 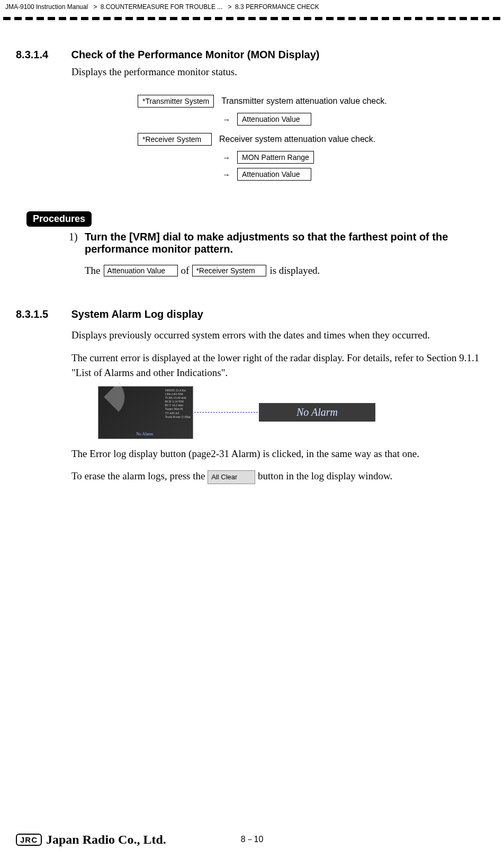 What do you see at coordinates (252, 315) in the screenshot?
I see `section-heading-2: 8.3.1.5 System Alarm Log display` at bounding box center [252, 315].